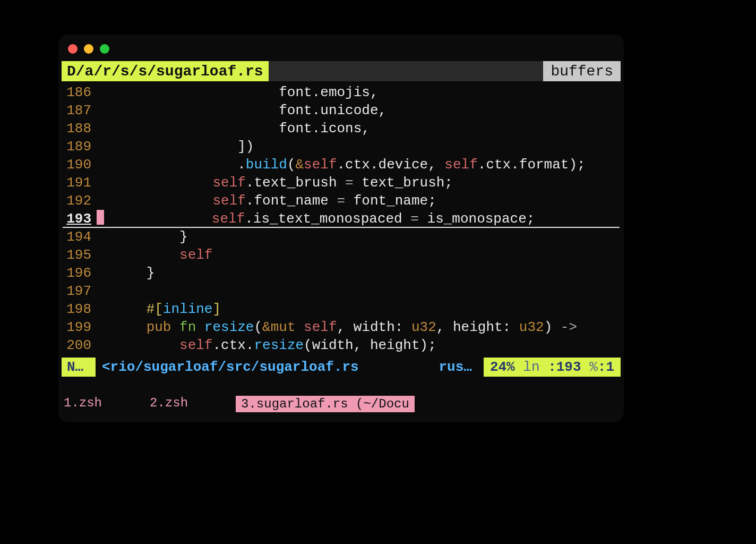 This screenshot has height=544, width=756. I want to click on line-number: 189, so click(80, 147).